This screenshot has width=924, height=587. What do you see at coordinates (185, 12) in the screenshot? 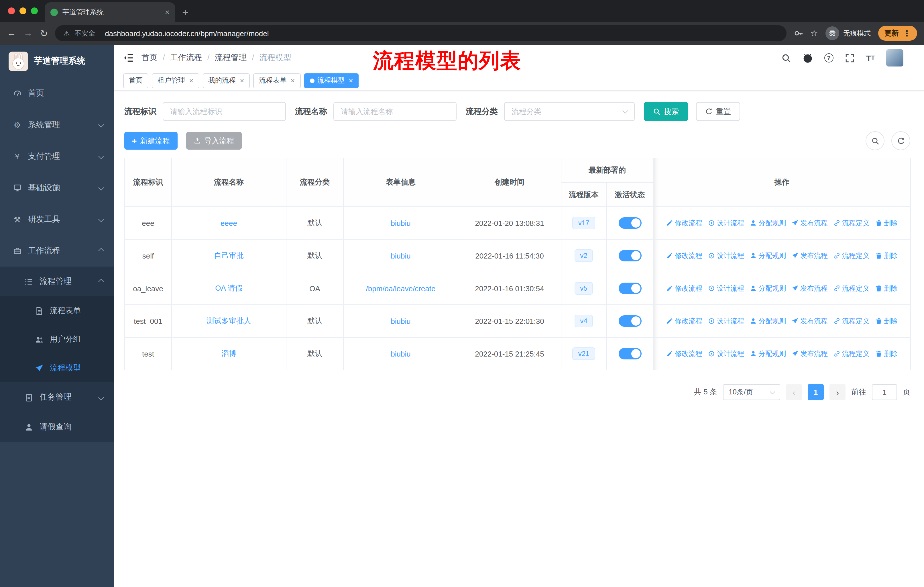
I see `new-tab-button: +` at bounding box center [185, 12].